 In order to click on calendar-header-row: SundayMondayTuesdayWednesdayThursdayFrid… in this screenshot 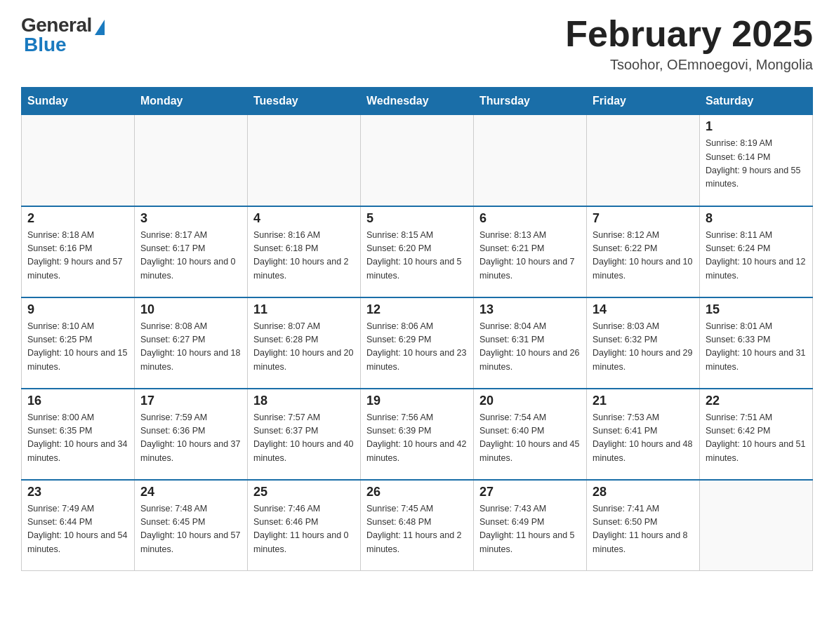, I will do `click(417, 101)`.